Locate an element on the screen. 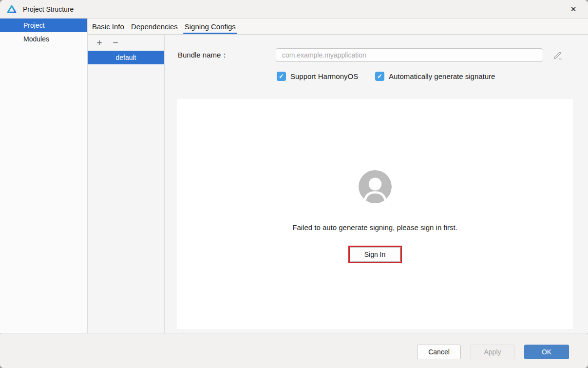 The image size is (588, 368). signing-failure-message: Failed to auto generate signing, please … is located at coordinates (375, 228).